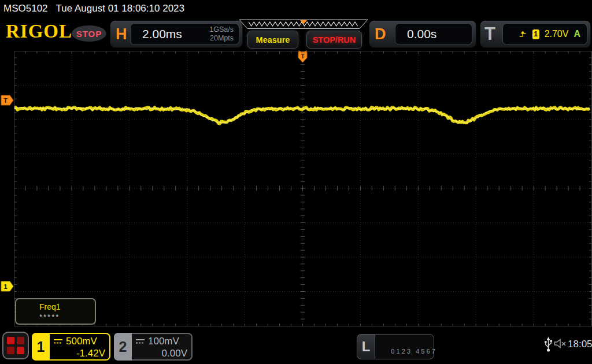 This screenshot has width=592, height=364. Describe the element at coordinates (548, 344) in the screenshot. I see `usb-icon` at that location.